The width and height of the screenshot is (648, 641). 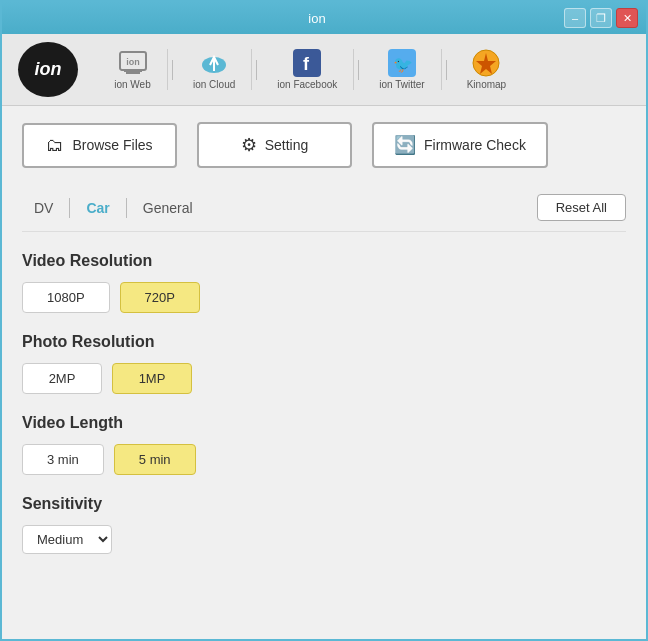 What do you see at coordinates (324, 298) in the screenshot?
I see `video-resolution-options: 1080P 720P` at bounding box center [324, 298].